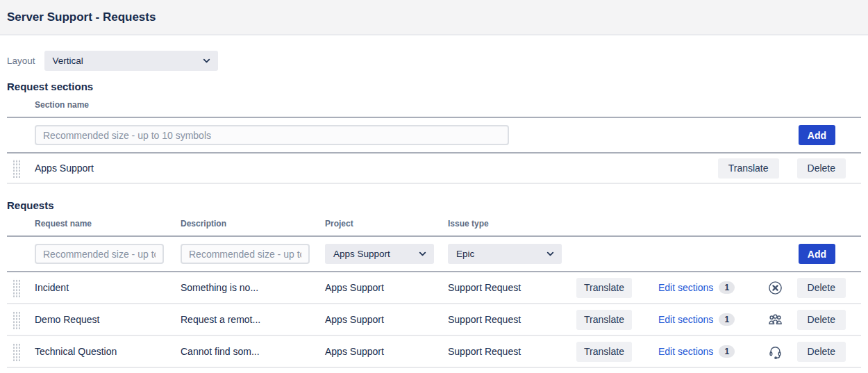 The width and height of the screenshot is (868, 373). What do you see at coordinates (386, 224) in the screenshot?
I see `column-header-project: Project` at bounding box center [386, 224].